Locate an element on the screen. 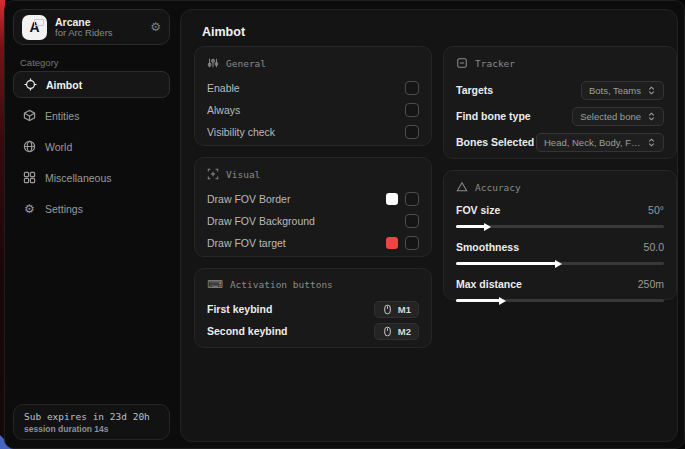 This screenshot has width=685, height=449. row-label: Visibility check is located at coordinates (241, 132).